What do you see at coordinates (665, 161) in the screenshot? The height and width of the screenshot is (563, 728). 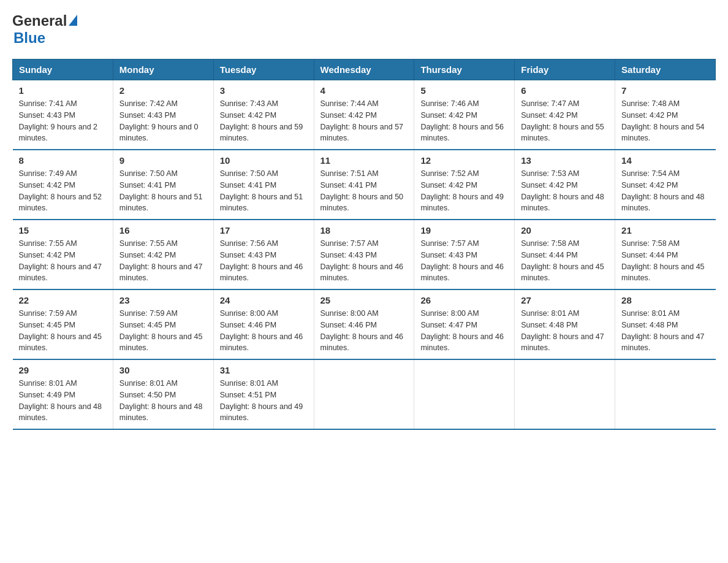 I see `day-number: 14` at bounding box center [665, 161].